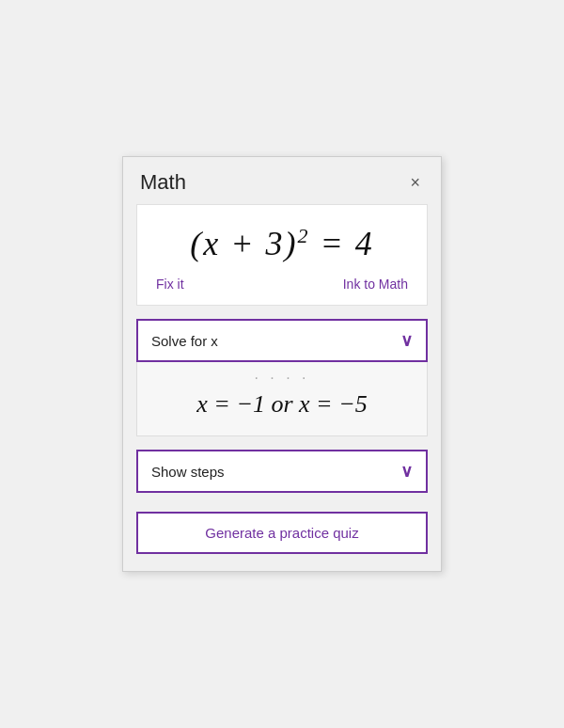 This screenshot has width=564, height=728. Describe the element at coordinates (282, 471) in the screenshot. I see `show-steps-dropdown-button: Show steps ∨` at that location.